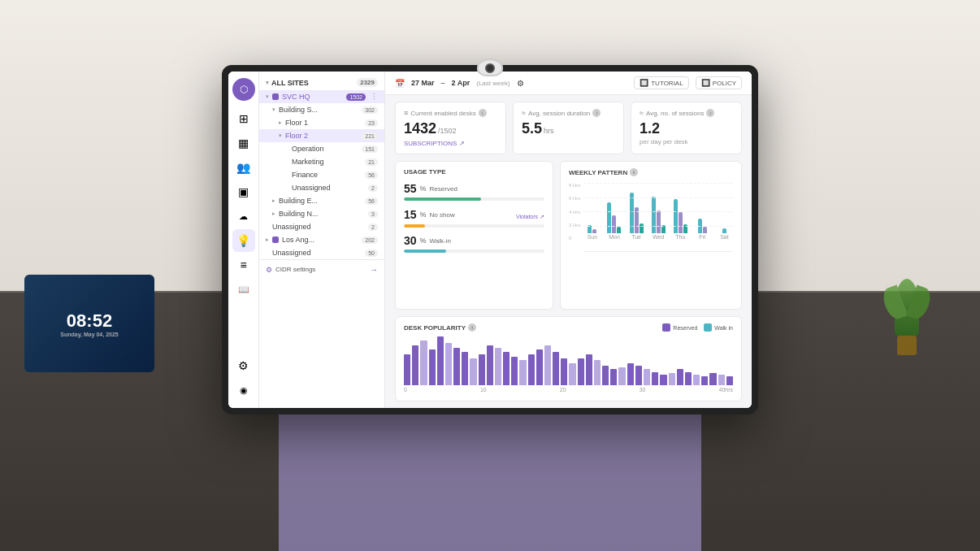 This screenshot has height=551, width=980. Describe the element at coordinates (322, 110) in the screenshot. I see `nav-item-building-s: ▾ Building S... 302` at that location.